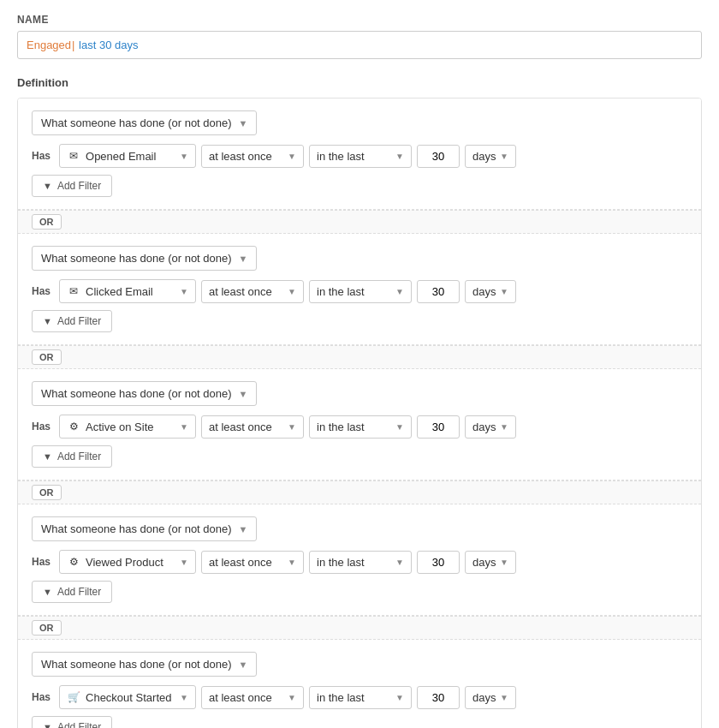 This screenshot has width=719, height=728. Describe the element at coordinates (360, 427) in the screenshot. I see `time-dropdown-3: in the last ▼` at that location.